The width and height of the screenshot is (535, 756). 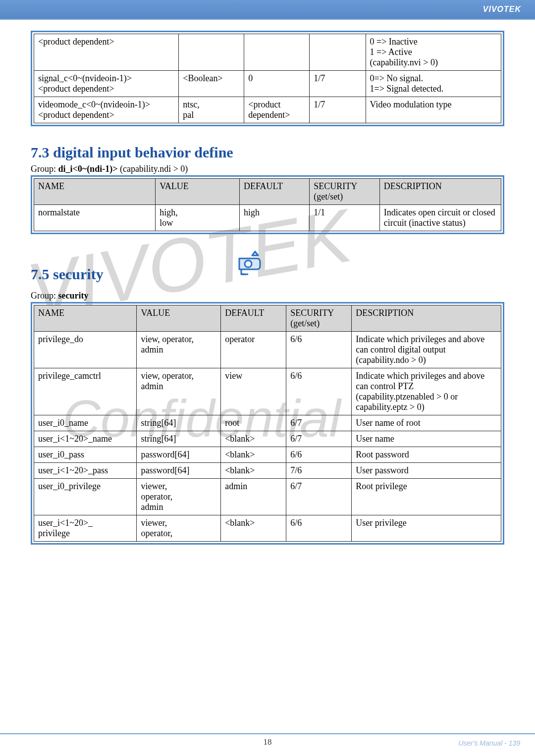 What do you see at coordinates (268, 52) in the screenshot?
I see `table-row: <product dependent> 0 => Inactive 1 => A…` at bounding box center [268, 52].